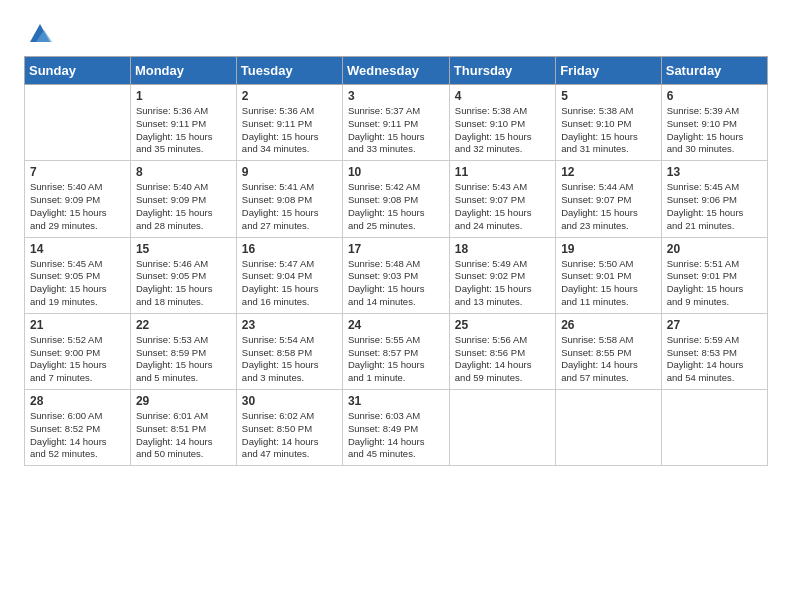 This screenshot has width=792, height=612. Describe the element at coordinates (714, 96) in the screenshot. I see `day-number: 6` at that location.